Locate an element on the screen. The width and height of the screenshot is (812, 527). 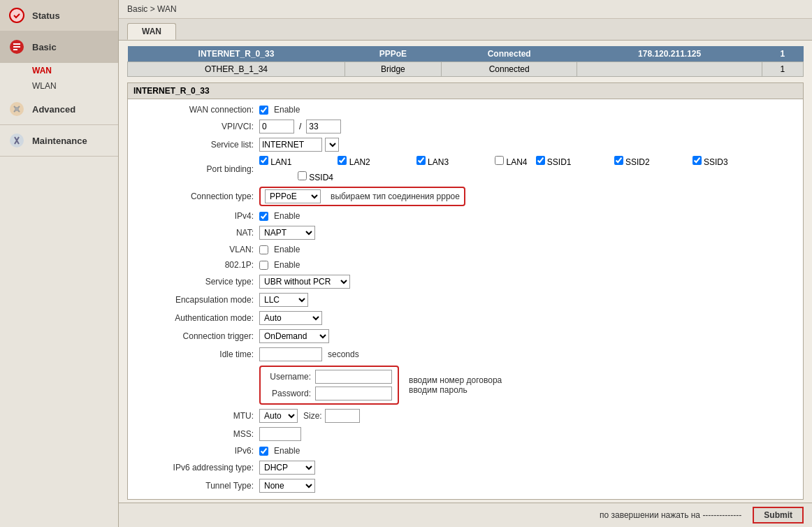
tunnel-row: Tunnel Type: None 6in4 6rd is located at coordinates (465, 486).